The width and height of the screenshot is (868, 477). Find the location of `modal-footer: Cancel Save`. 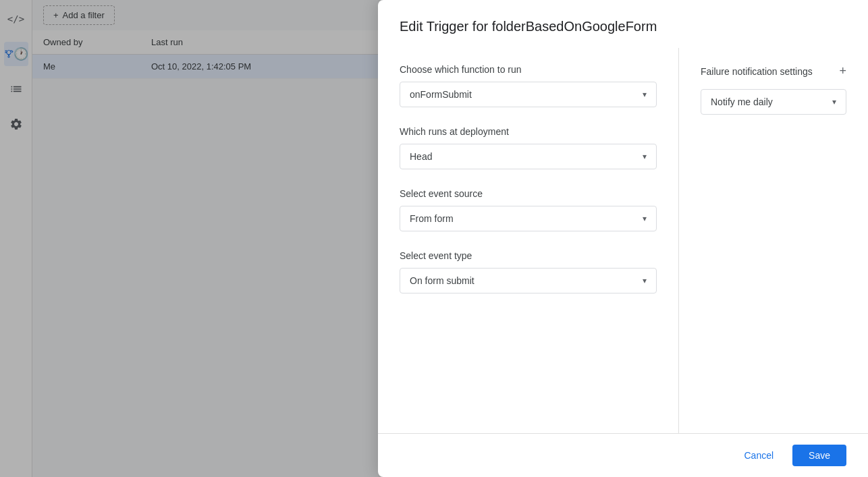

modal-footer: Cancel Save is located at coordinates (623, 455).